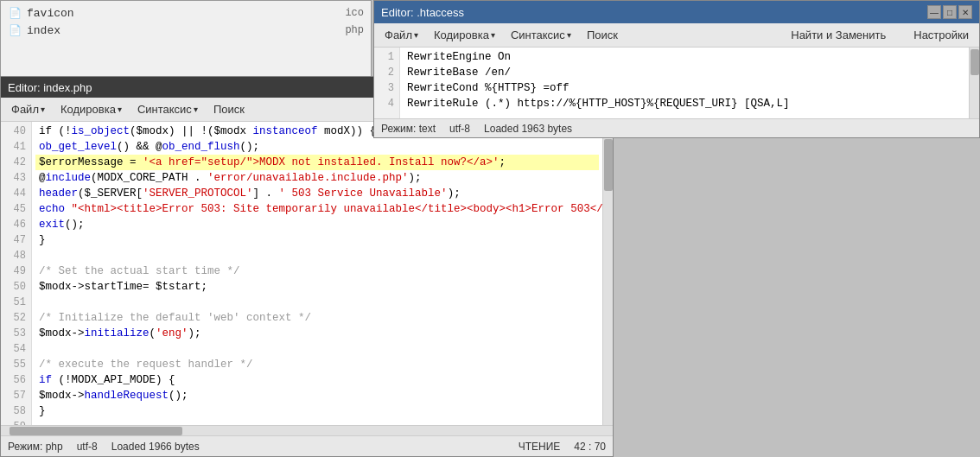 The image size is (980, 457). What do you see at coordinates (317, 365) in the screenshot?
I see `code-line: /* execute the request handler */` at bounding box center [317, 365].